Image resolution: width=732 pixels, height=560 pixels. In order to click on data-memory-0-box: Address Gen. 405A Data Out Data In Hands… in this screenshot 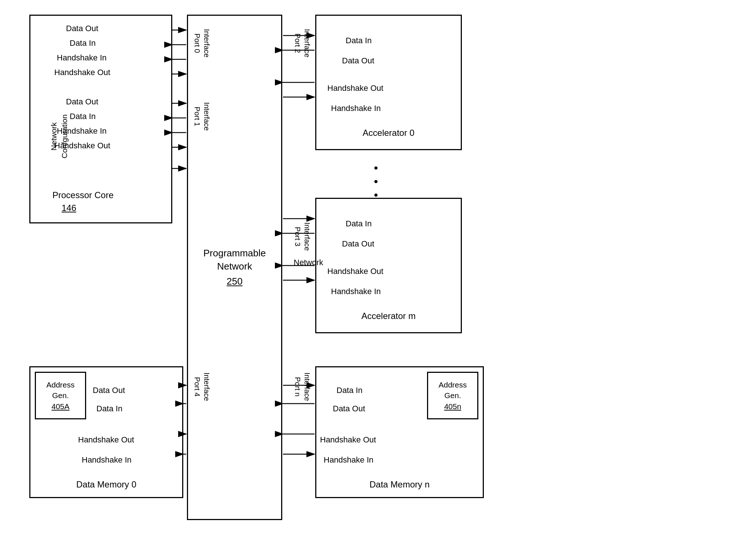, I will do `click(106, 432)`.